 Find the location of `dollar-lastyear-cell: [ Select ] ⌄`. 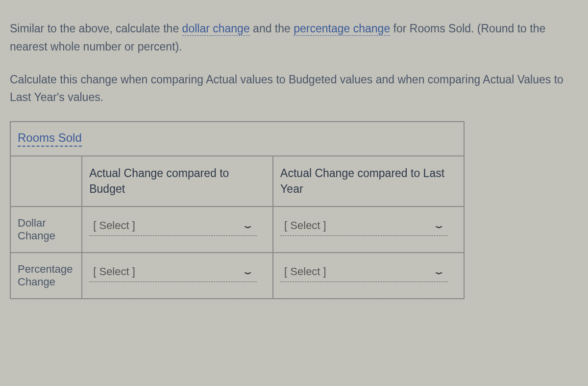

dollar-lastyear-cell: [ Select ] ⌄ is located at coordinates (368, 230).